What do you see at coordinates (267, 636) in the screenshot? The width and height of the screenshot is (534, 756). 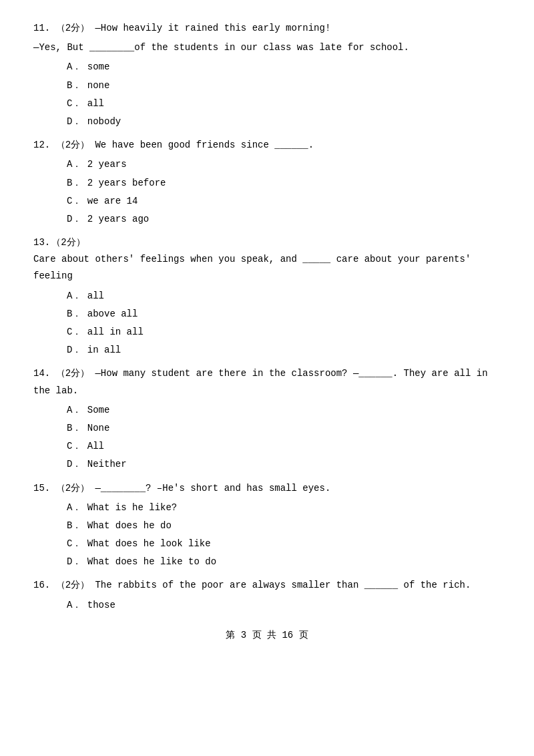 I see `page-footer: 第 3 页 共 16 页` at bounding box center [267, 636].